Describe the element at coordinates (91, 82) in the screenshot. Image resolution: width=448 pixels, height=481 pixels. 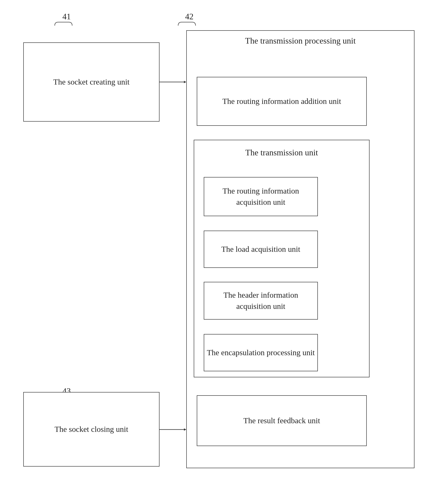
I see `socket-creating-unit-box: The socket creating unit` at that location.